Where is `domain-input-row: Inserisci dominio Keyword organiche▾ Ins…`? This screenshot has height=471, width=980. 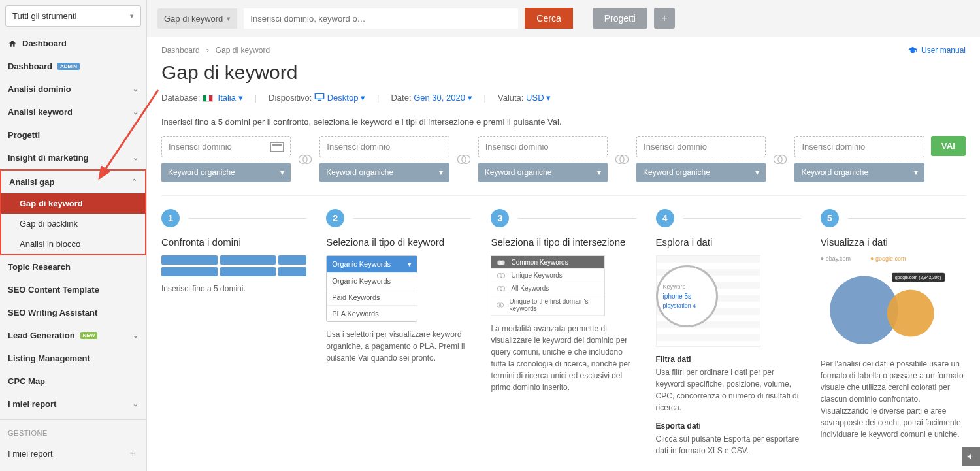 domain-input-row: Inserisci dominio Keyword organiche▾ Ins… is located at coordinates (563, 159).